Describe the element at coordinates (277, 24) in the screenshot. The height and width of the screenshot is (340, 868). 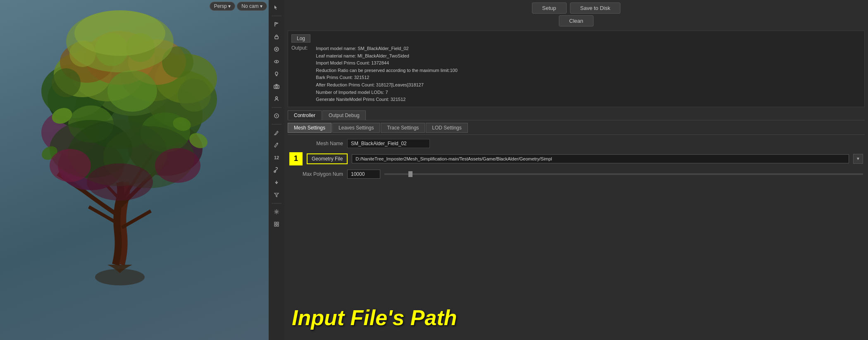
I see `flag-icon` at that location.